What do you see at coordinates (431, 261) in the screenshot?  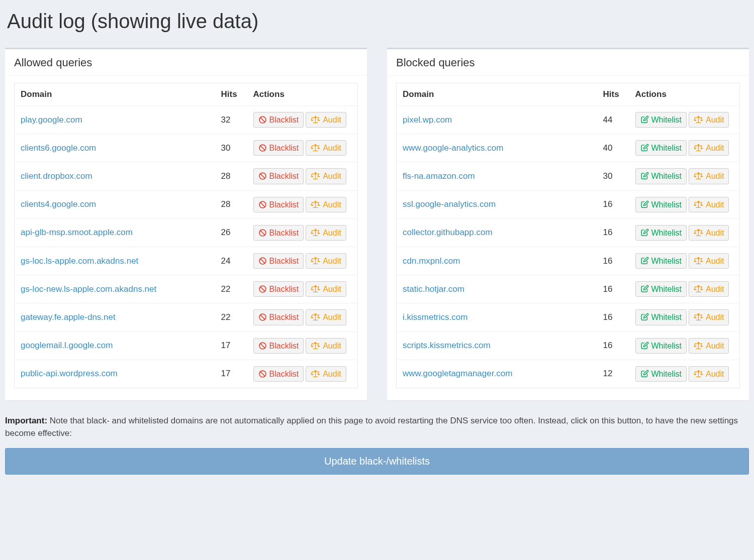 I see `domain-link: cdn.mxpnl.com` at bounding box center [431, 261].